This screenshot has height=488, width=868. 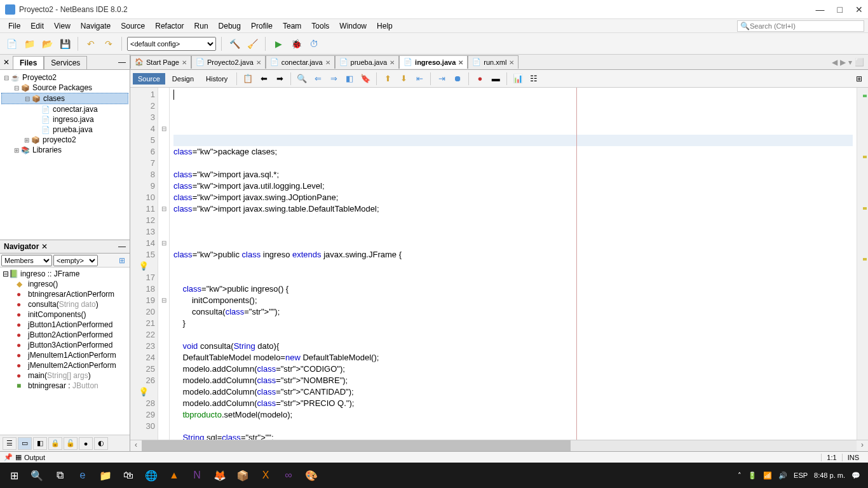 What do you see at coordinates (278, 44) in the screenshot?
I see `run-button: ▶` at bounding box center [278, 44].